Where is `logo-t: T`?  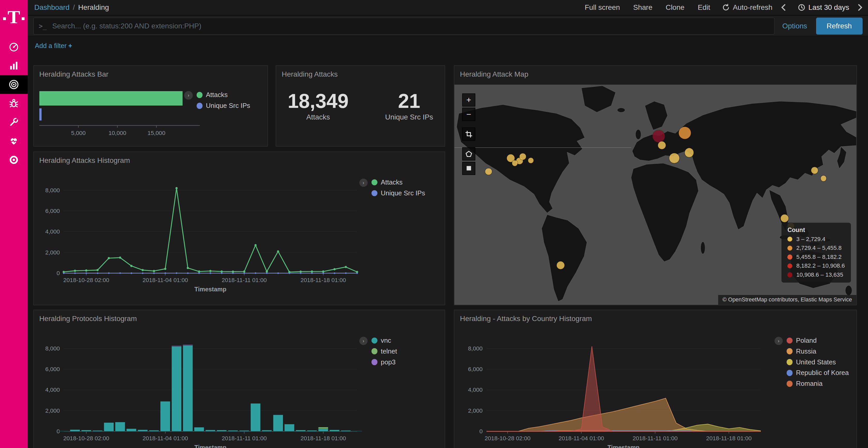 logo-t: T is located at coordinates (14, 17).